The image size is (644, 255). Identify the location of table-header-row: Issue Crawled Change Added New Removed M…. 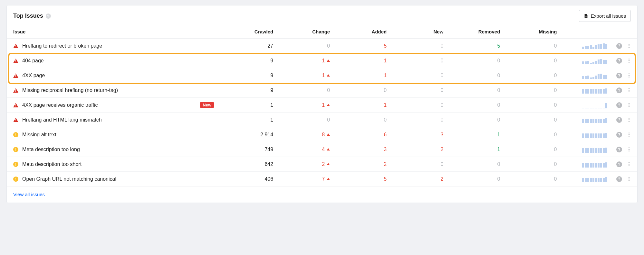
(322, 32).